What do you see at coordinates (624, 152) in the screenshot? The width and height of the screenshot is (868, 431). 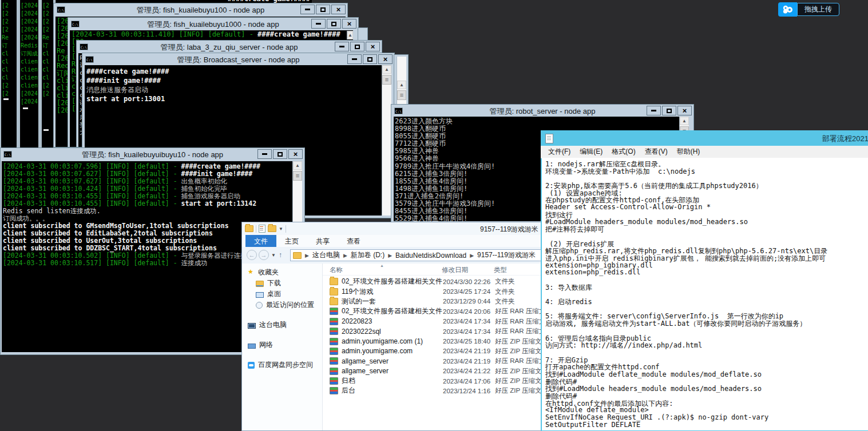 I see `menu-item: 格式(O)` at bounding box center [624, 152].